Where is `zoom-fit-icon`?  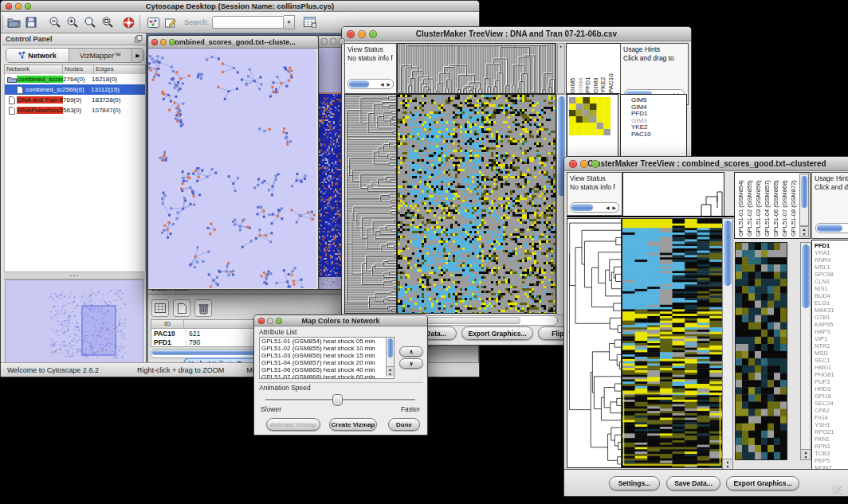
zoom-fit-icon is located at coordinates (108, 22).